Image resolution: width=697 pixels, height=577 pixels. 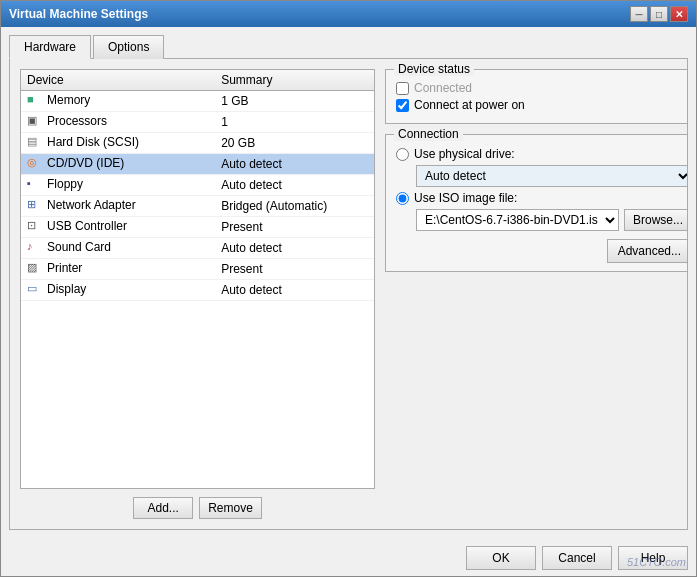 I want to click on device-icon: ▭, so click(x=35, y=290).